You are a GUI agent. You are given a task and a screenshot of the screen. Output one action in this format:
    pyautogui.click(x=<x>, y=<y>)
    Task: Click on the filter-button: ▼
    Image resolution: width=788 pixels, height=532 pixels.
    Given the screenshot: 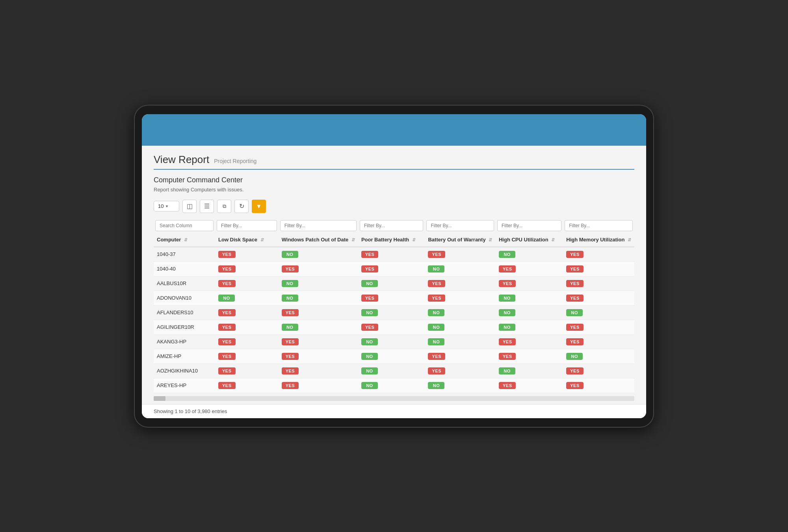 What is the action you would take?
    pyautogui.click(x=259, y=206)
    